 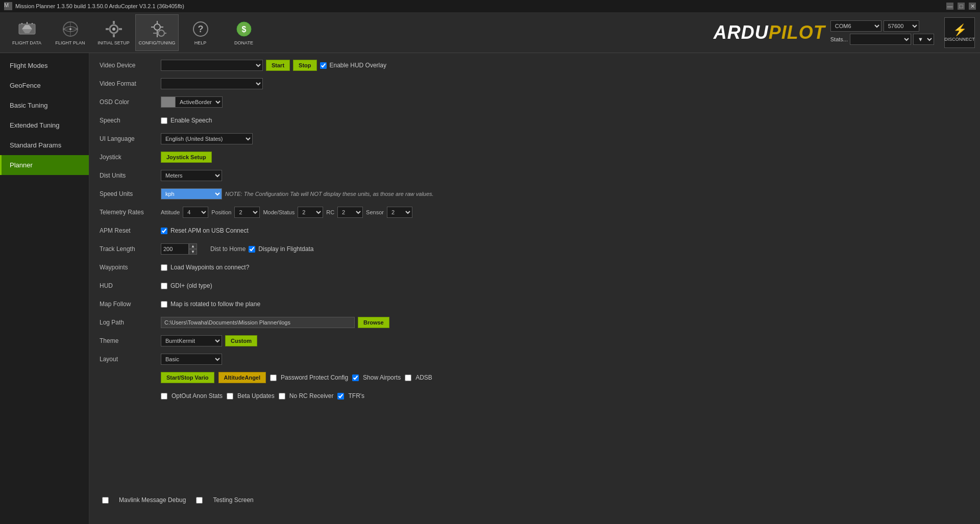 I want to click on layout-select: Basic Advanced Minimal, so click(x=191, y=359).